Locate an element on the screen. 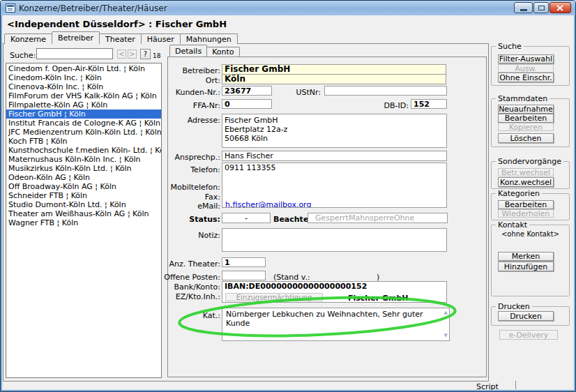 Image resolution: width=576 pixels, height=392 pixels. adresse-field: Fischer GmbH Ebertplatz 12a-z 50668 Köln is located at coordinates (335, 131).